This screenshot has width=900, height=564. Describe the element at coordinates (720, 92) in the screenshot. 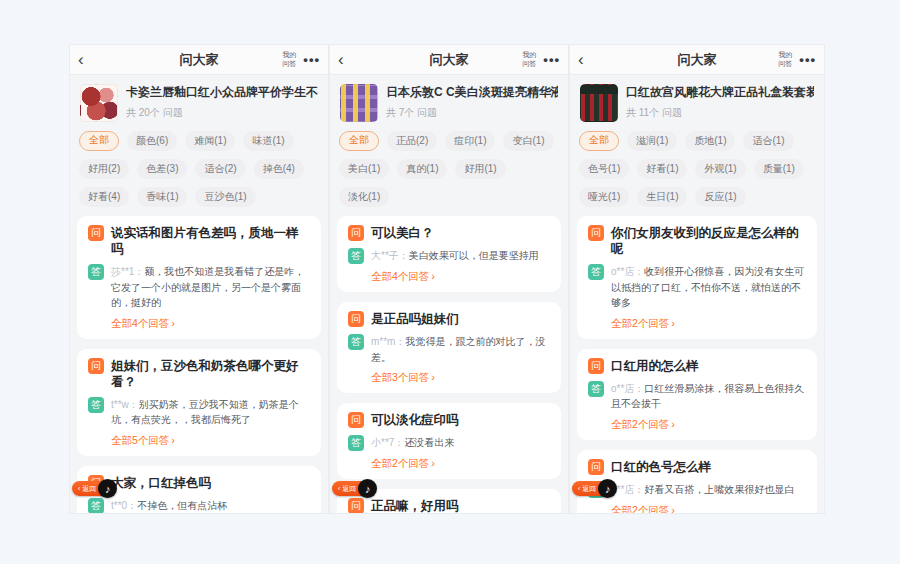

I see `product-title: 口红故宫风雕花大牌正品礼盒装套装女...` at that location.